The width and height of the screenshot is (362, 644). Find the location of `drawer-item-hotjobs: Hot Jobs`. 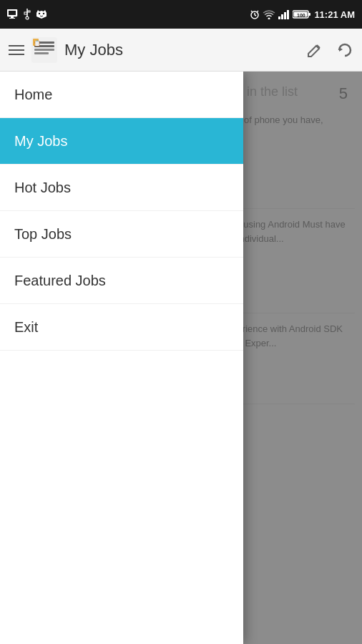

drawer-item-hotjobs: Hot Jobs is located at coordinates (122, 187).